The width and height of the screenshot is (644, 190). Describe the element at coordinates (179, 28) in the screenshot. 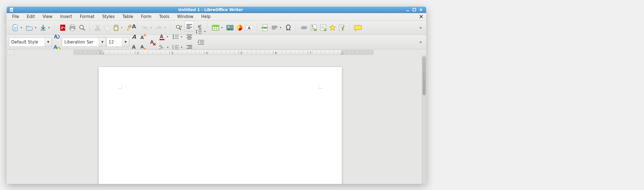

I see `find-replace-icon` at that location.